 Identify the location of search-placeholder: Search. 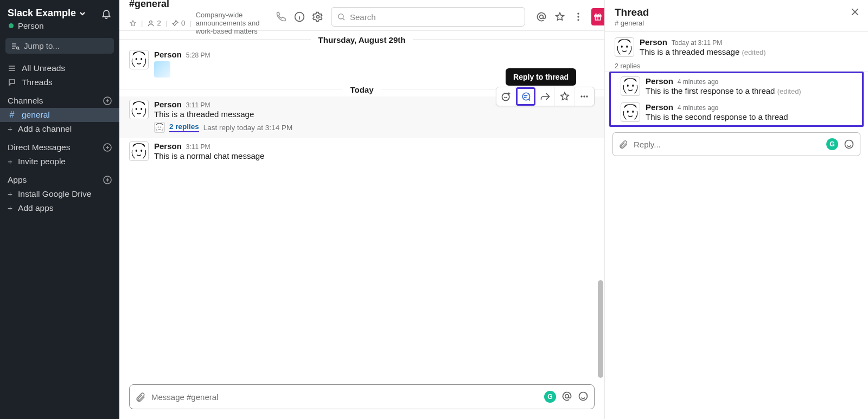
(363, 17).